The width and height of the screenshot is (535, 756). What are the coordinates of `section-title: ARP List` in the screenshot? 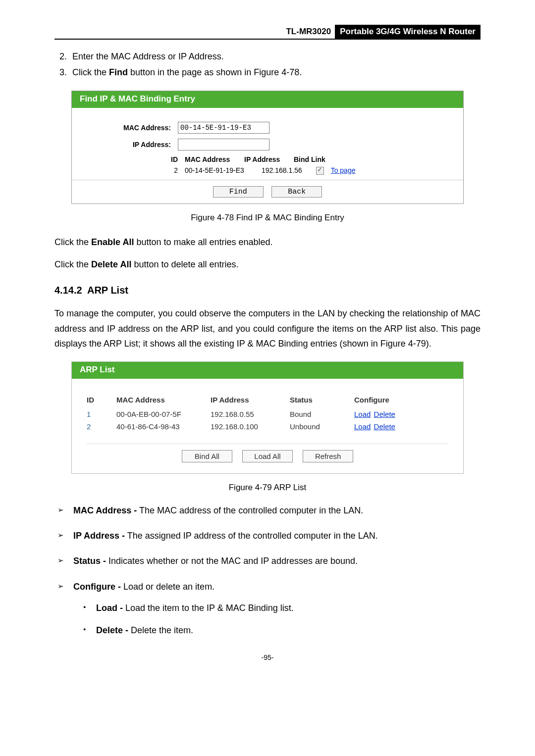 It's located at (108, 290).